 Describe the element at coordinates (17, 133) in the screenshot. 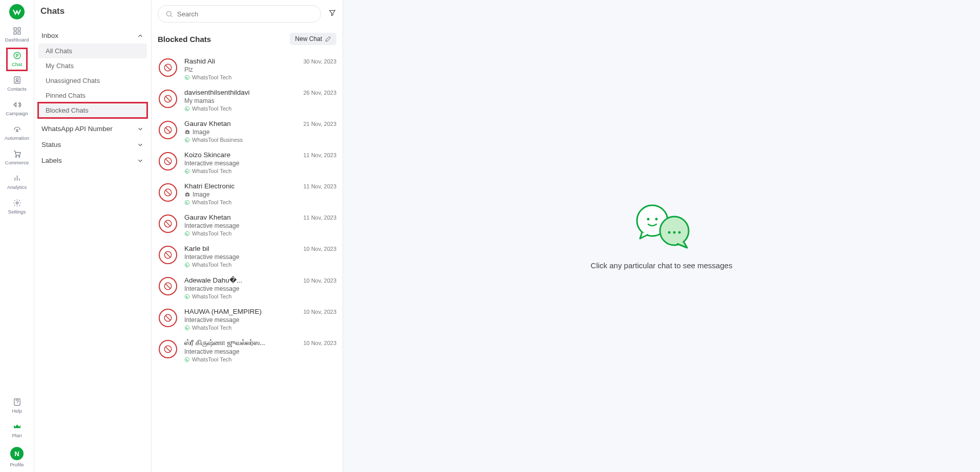

I see `nav-automation: Automation` at that location.